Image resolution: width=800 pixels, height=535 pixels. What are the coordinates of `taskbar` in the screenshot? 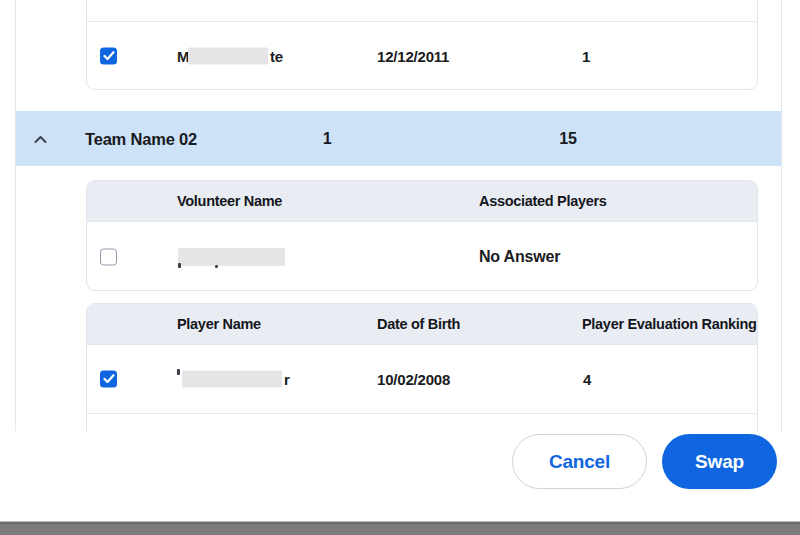 It's located at (400, 528).